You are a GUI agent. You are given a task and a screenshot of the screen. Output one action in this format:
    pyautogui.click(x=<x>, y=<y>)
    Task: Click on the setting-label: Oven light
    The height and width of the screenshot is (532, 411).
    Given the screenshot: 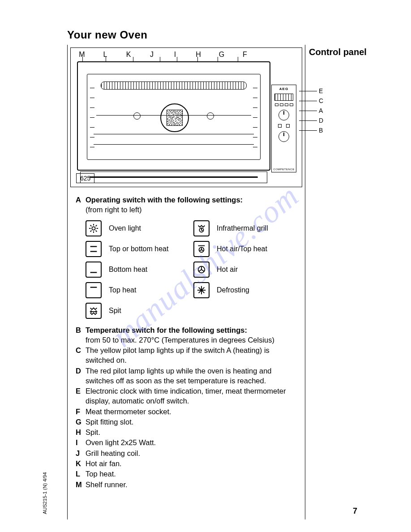 What is the action you would take?
    pyautogui.click(x=150, y=228)
    